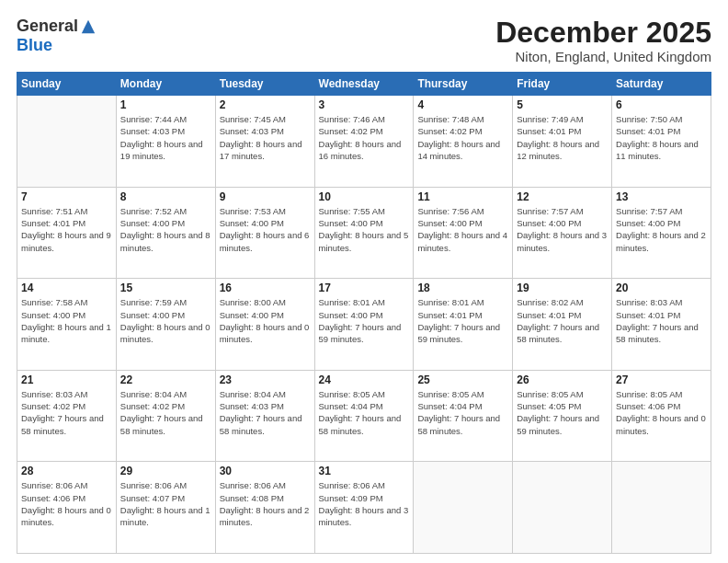 The width and height of the screenshot is (728, 563). What do you see at coordinates (463, 416) in the screenshot?
I see `calendar-cell: 25Sunrise: 8:05 AMSunset: 4:04 PMDayligh…` at bounding box center [463, 416].